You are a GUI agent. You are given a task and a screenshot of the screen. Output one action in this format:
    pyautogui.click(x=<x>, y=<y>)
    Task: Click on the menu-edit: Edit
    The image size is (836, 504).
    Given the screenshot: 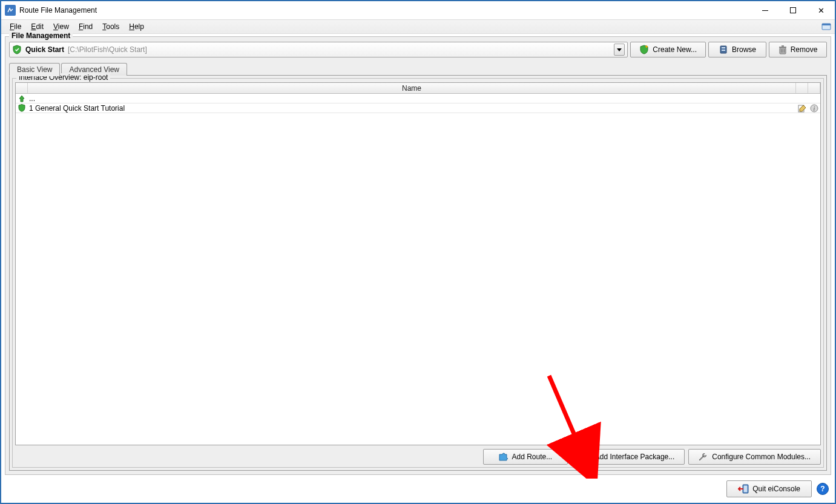 What is the action you would take?
    pyautogui.click(x=38, y=27)
    